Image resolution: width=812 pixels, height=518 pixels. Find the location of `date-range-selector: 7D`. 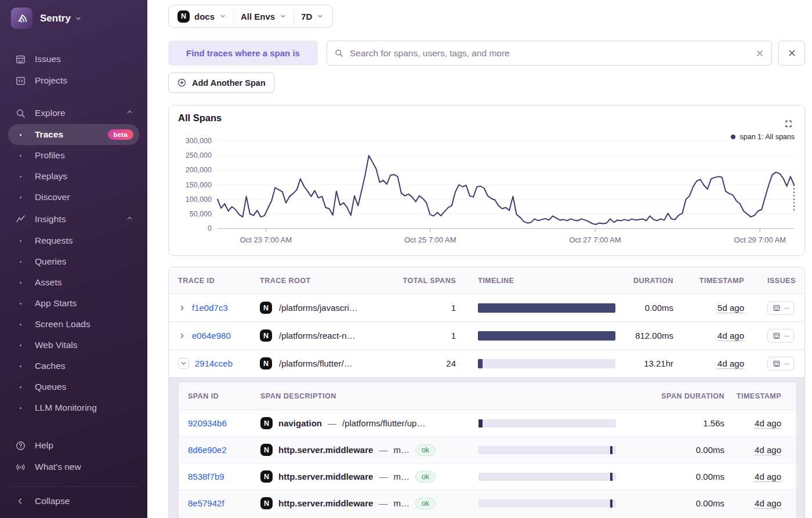

date-range-selector: 7D is located at coordinates (312, 16).